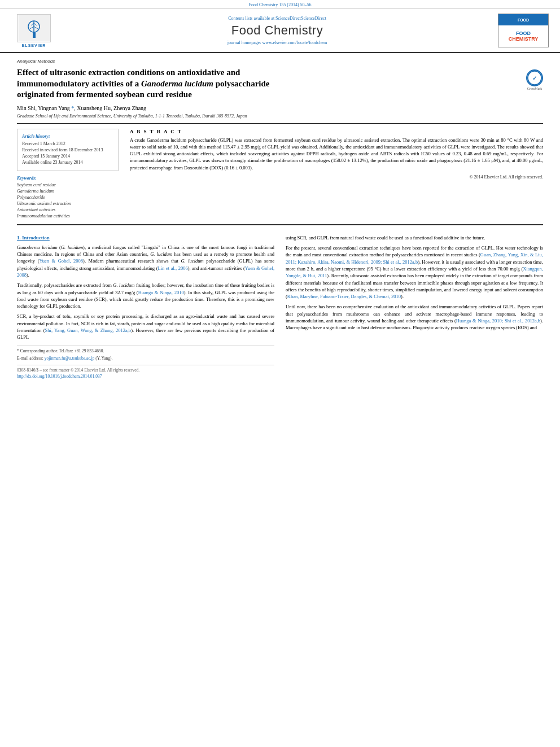 This screenshot has height=747, width=560. What do you see at coordinates (336, 174) in the screenshot?
I see `abstract-col: A B S T R A C T A crude Ganoderma lucidu…` at bounding box center [336, 174].